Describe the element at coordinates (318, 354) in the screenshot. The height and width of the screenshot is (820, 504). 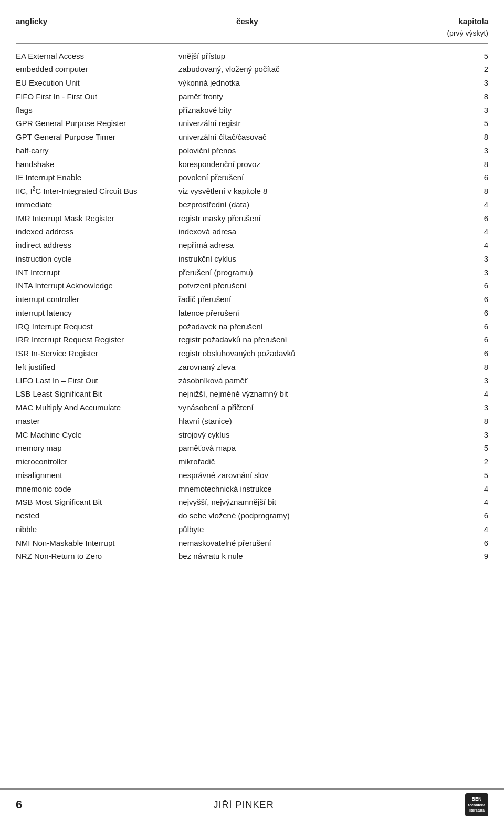
I see `czech-term: registr obsluhovaných požadavků` at that location.